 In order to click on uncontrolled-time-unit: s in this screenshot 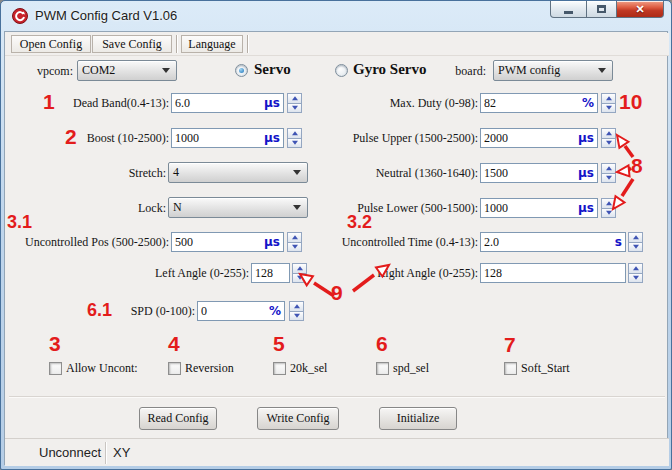, I will do `click(618, 242)`.